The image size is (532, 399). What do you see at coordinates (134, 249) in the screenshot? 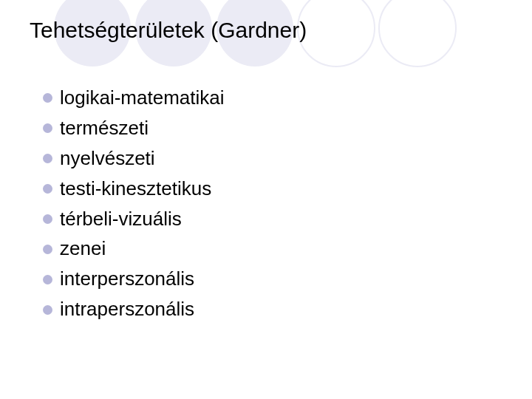
I see `list-item: zenei` at bounding box center [134, 249].